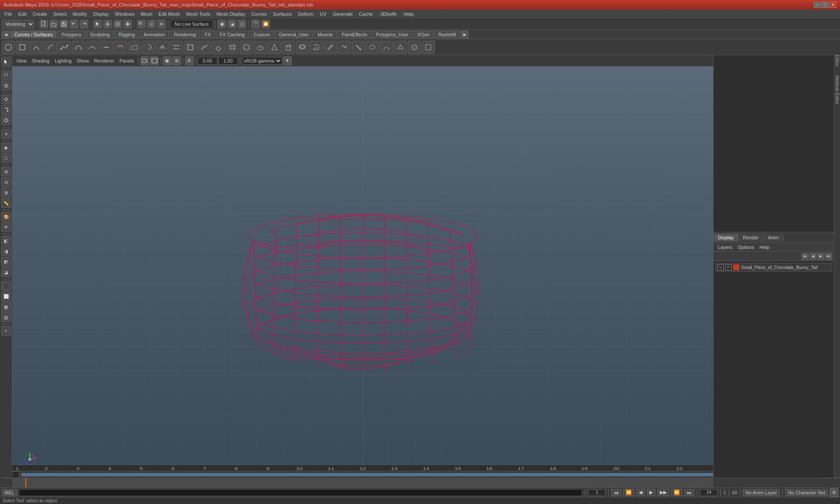  I want to click on shelf-icon-left: ◀, so click(6, 35).